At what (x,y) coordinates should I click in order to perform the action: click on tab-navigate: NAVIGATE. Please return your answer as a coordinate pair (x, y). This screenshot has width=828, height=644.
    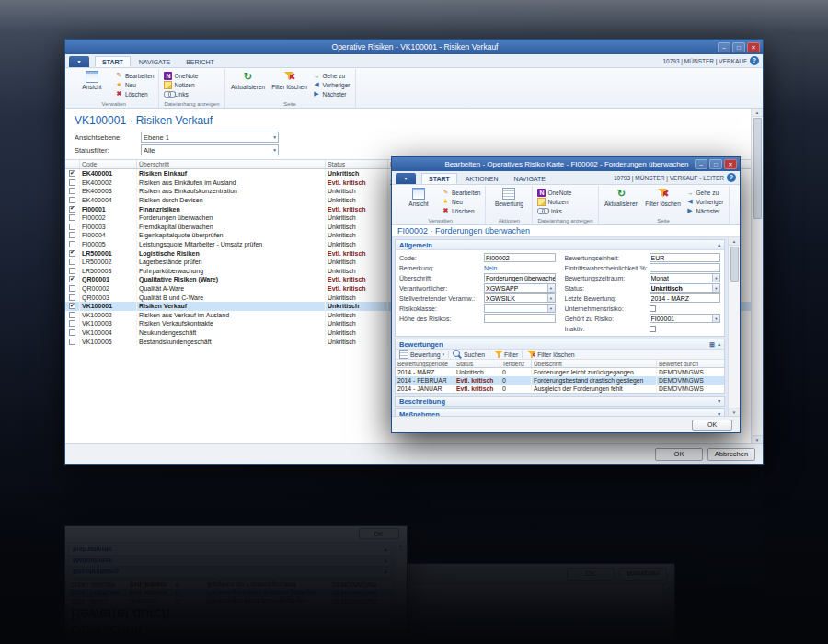
    Looking at the image, I should click on (530, 178).